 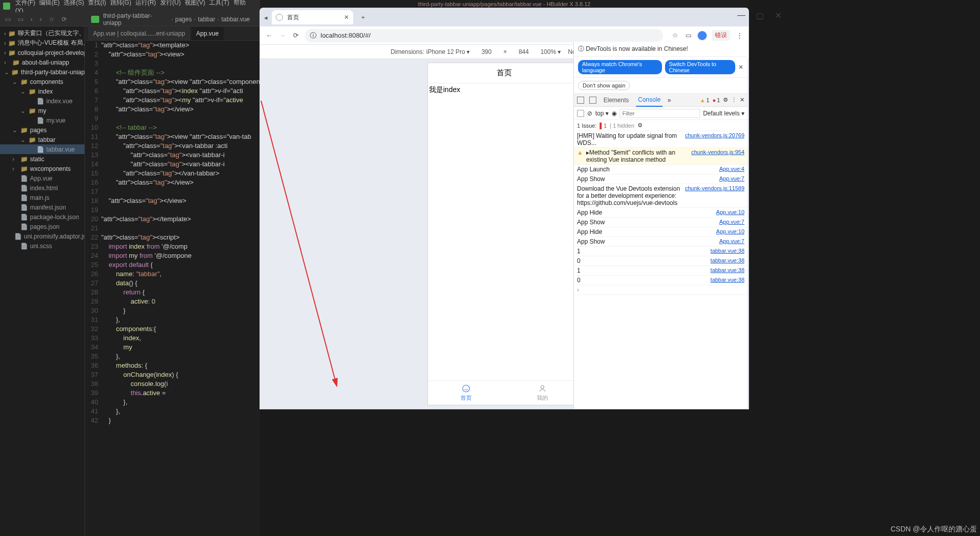 I want to click on tab-console: Console, so click(x=649, y=100).